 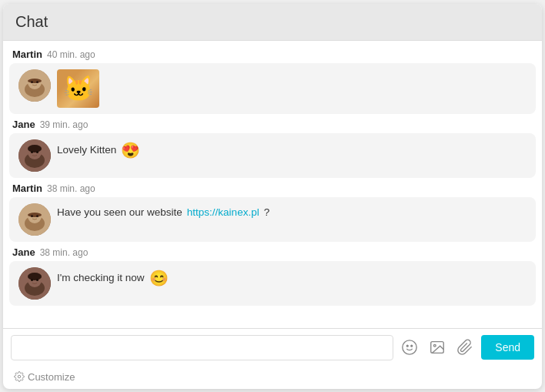 I want to click on emoji-icon: 😊, so click(x=159, y=278).